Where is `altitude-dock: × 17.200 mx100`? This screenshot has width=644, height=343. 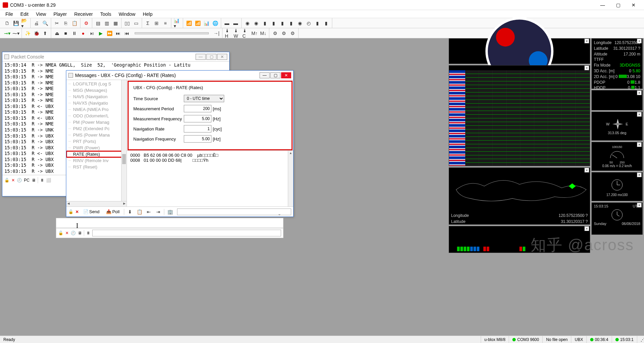
altitude-dock: × 17.200 mx100 is located at coordinates (617, 187).